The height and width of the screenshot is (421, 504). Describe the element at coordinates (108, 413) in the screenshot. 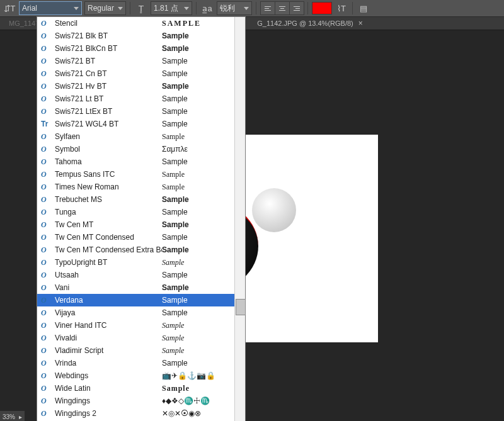

I see `font-name: Wingdings 2` at that location.